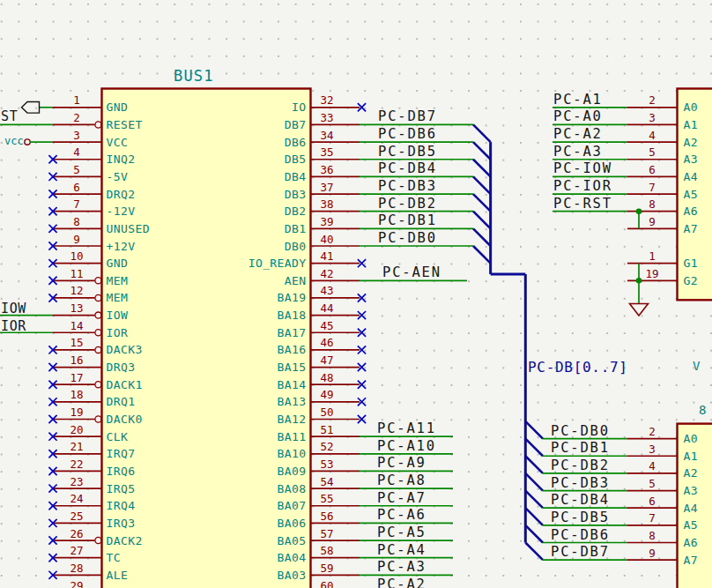  Describe the element at coordinates (76, 413) in the screenshot. I see `pin-number: 19` at that location.